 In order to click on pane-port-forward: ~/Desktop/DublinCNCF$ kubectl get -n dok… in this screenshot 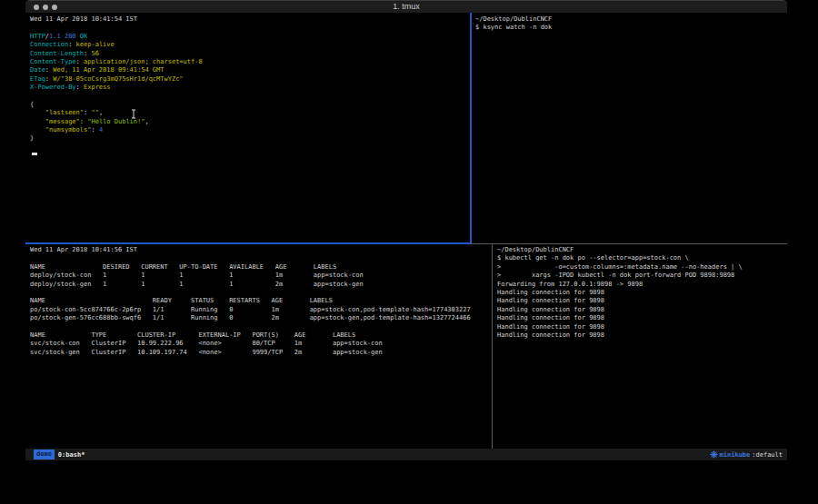, I will do `click(640, 347)`.